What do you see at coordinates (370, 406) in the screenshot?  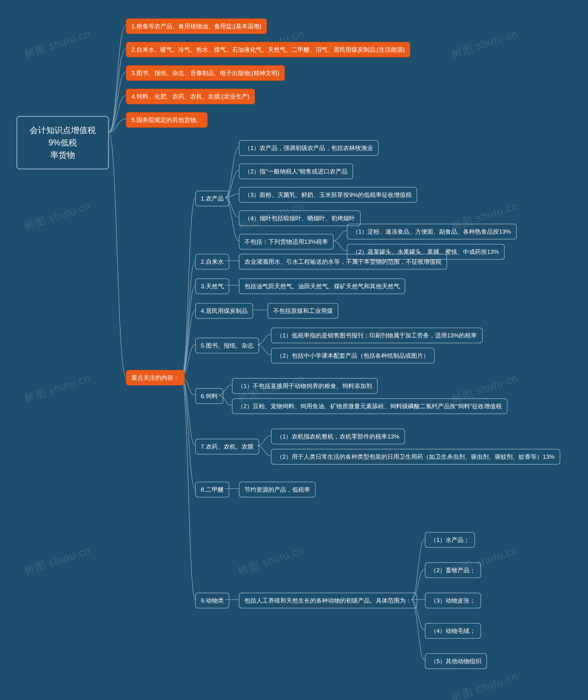 I see `focus-6-c2: （2）豆粕、宠物饲料、饲用鱼油、矿物质微量元素舔砖、饲料级磷酸二氢钙产品按"饲料…` at bounding box center [370, 406].